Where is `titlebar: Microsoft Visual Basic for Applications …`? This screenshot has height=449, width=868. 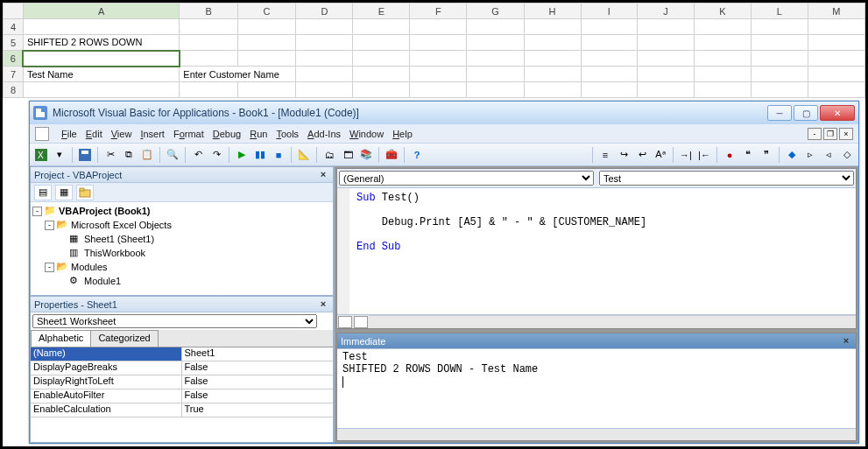 titlebar: Microsoft Visual Basic for Applications … is located at coordinates (444, 113).